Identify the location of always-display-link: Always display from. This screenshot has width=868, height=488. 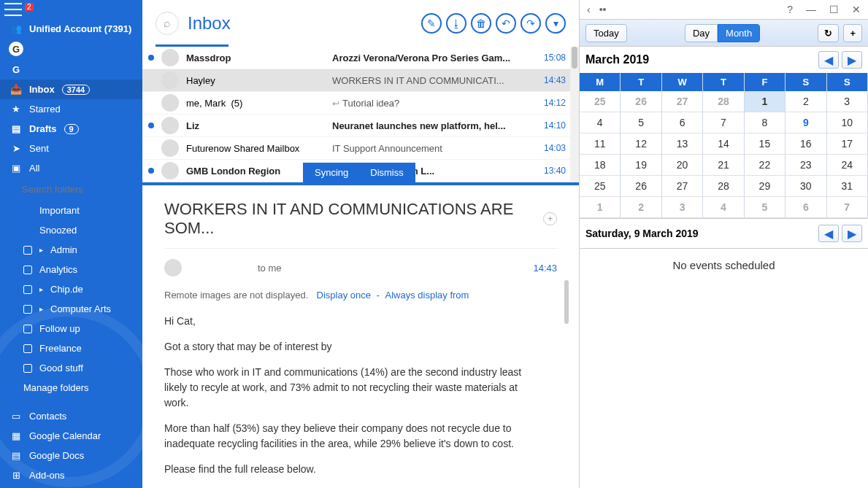
(428, 295).